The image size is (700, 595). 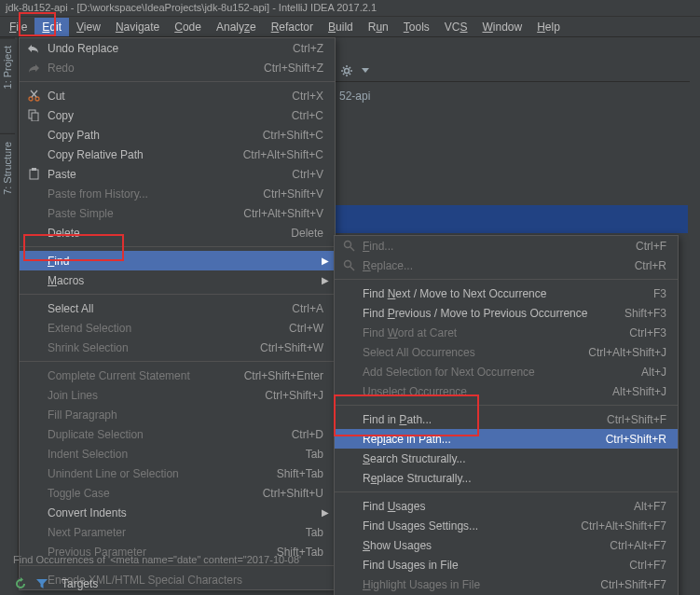 What do you see at coordinates (177, 134) in the screenshot?
I see `menu-item-copy-path: Copy PathCtrl+Shift+C` at bounding box center [177, 134].